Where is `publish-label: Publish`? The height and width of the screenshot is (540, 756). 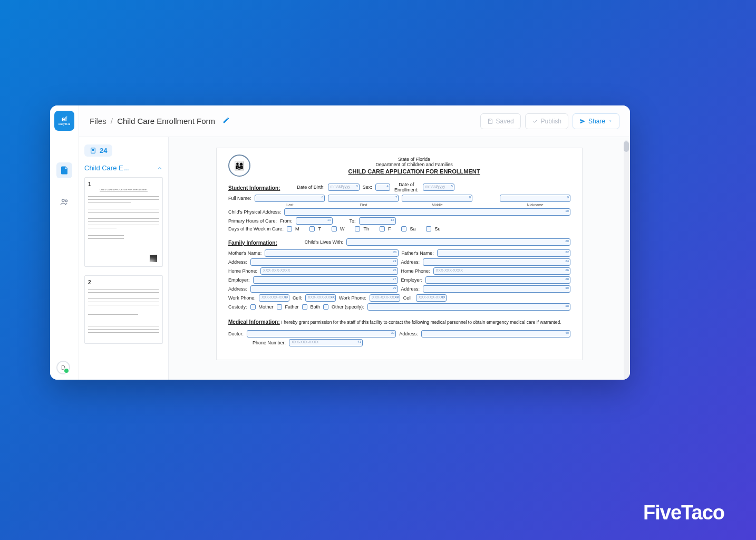 publish-label: Publish is located at coordinates (551, 121).